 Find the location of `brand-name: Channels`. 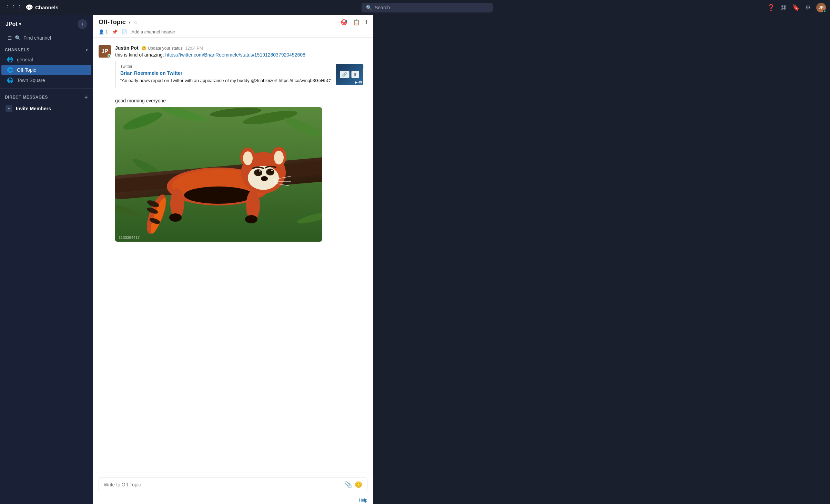

brand-name: Channels is located at coordinates (47, 8).